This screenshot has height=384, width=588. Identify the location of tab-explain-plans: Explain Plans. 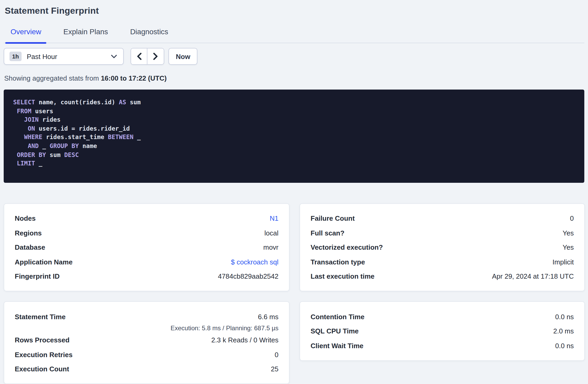
(86, 35).